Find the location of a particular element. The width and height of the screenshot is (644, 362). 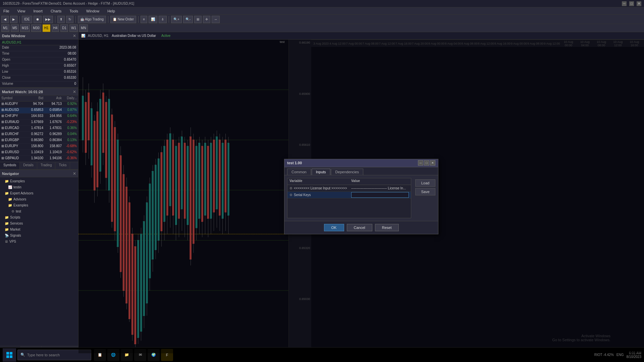

market-header: Symbol Bid Ask Daily... is located at coordinates (39, 99).